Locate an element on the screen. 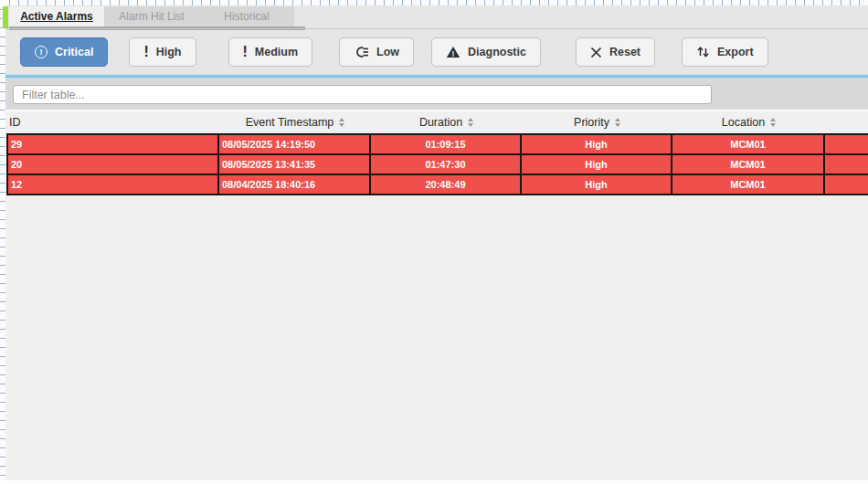 The height and width of the screenshot is (484, 868). column-header-id: ID is located at coordinates (113, 122).